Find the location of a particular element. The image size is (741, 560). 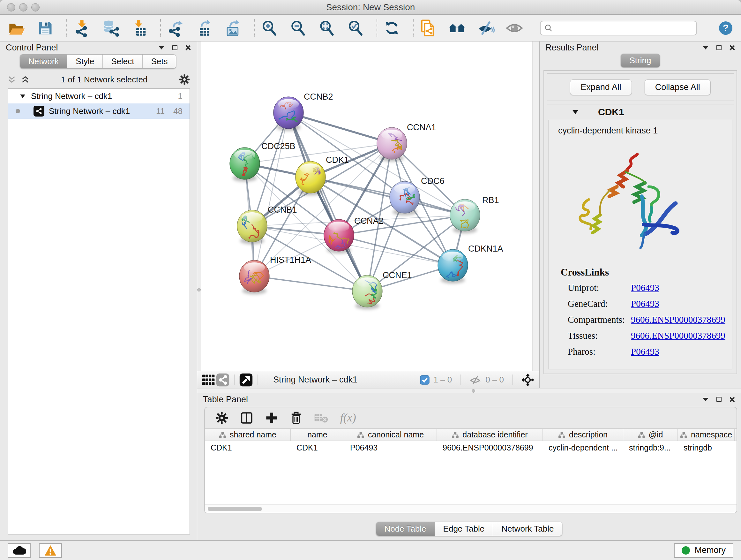

column-header-name: name is located at coordinates (318, 435).